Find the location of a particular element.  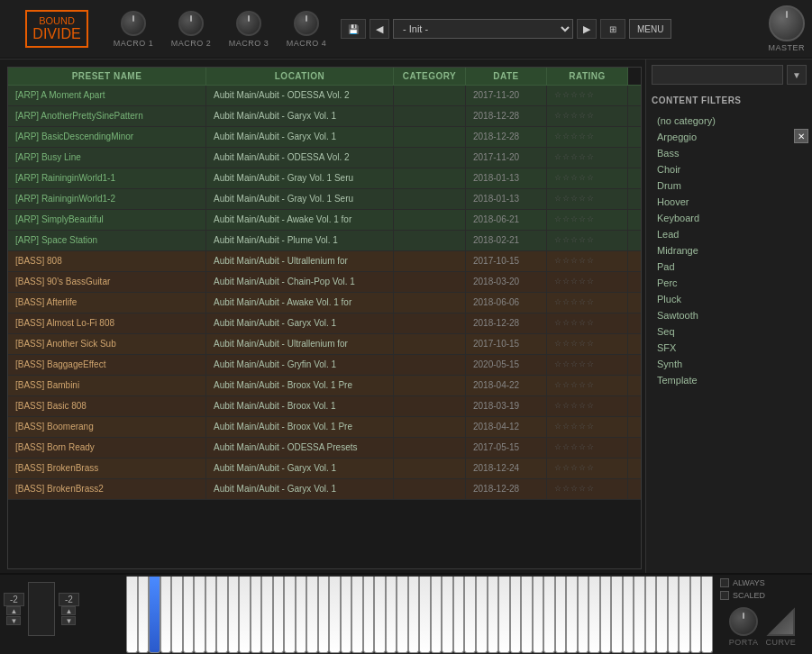

table-row: [BASS] Almost Lo-Fi 808 Aubit Main/Aubit… is located at coordinates (324, 324).